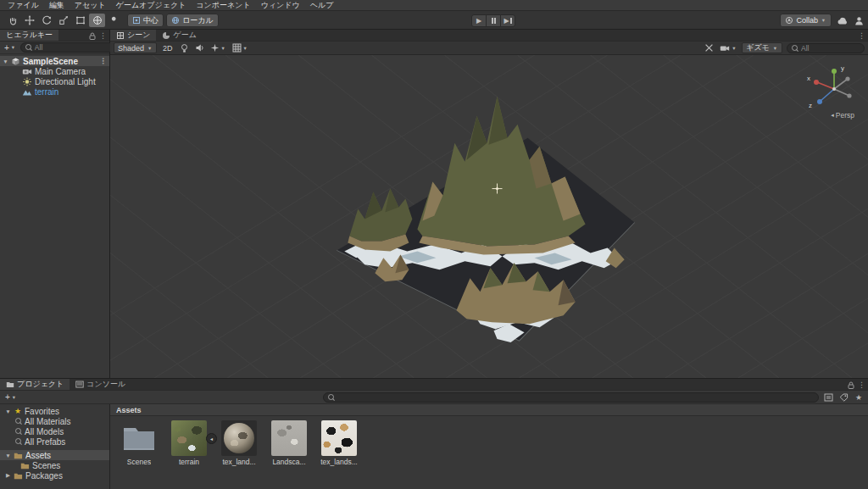 This screenshot has width=868, height=489. What do you see at coordinates (46, 20) in the screenshot?
I see `rotate-tool-button` at bounding box center [46, 20].